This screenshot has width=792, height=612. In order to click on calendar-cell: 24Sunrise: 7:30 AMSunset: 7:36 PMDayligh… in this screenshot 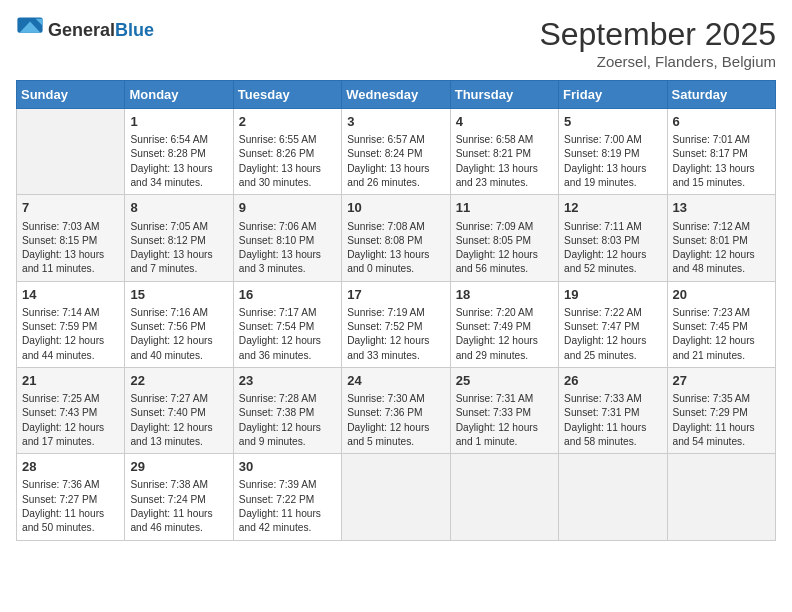, I will do `click(396, 410)`.